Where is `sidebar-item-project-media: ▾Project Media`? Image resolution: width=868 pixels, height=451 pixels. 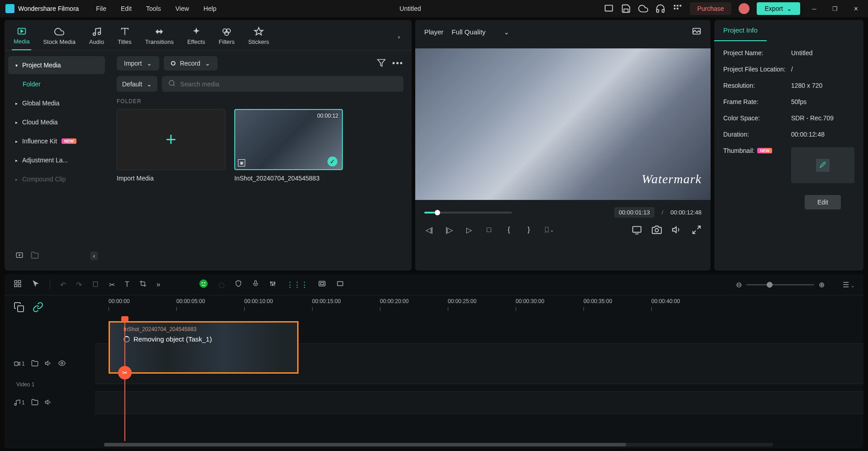
sidebar-item-project-media: ▾Project Media is located at coordinates (57, 65).